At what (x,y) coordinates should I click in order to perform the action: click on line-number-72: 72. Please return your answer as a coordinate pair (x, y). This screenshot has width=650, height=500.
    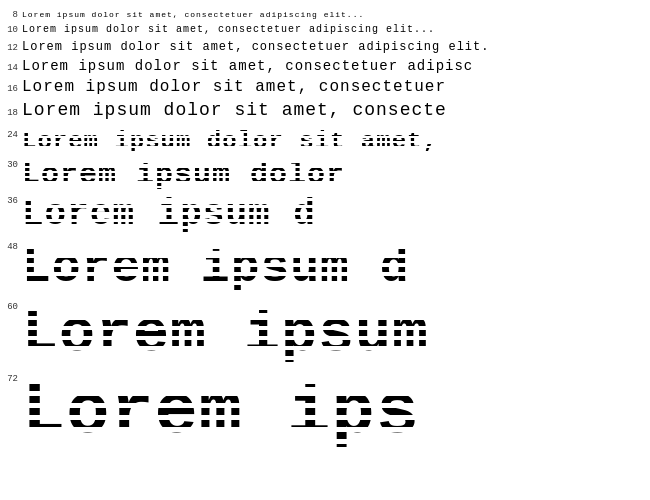
    Looking at the image, I should click on (11, 378).